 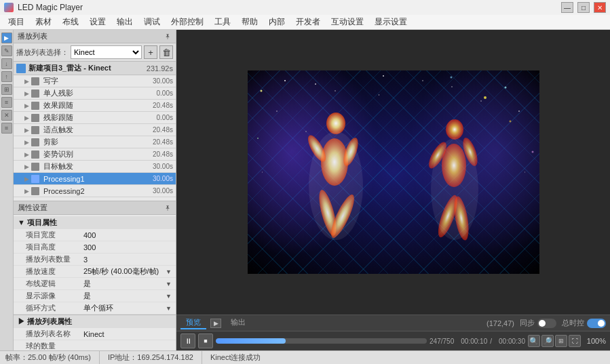 I want to click on attr-row: 显示源像 是 ▼, so click(x=95, y=296).